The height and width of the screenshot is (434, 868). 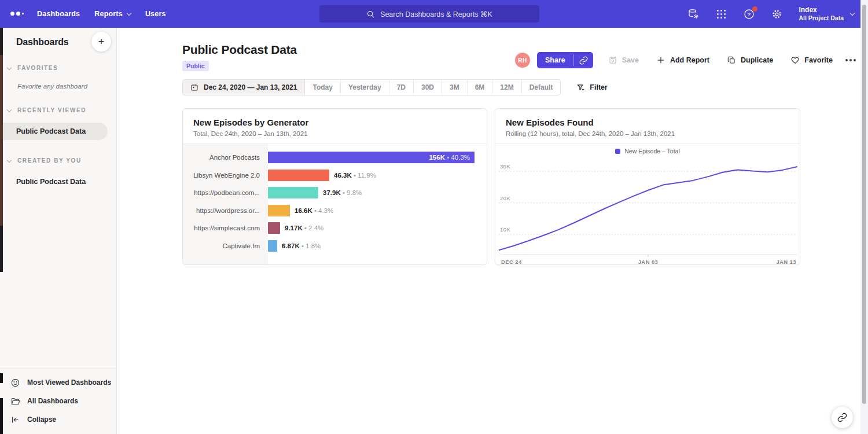 I want to click on bar-rows: Anchor Podcasts156K • 40.3%Libsyn WebEng…, so click(x=334, y=199).